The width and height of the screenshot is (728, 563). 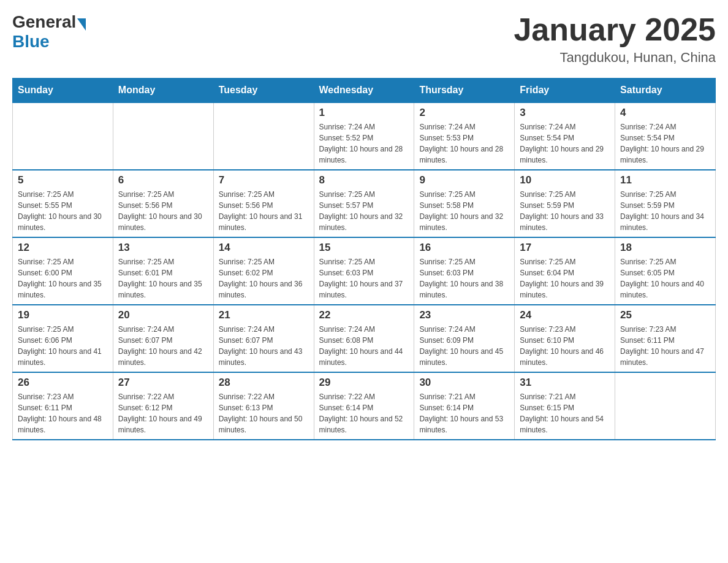 I want to click on day-cell: 25Sunrise: 7:23 AM Sunset: 6:11 PM Dayli…, so click(x=665, y=339).